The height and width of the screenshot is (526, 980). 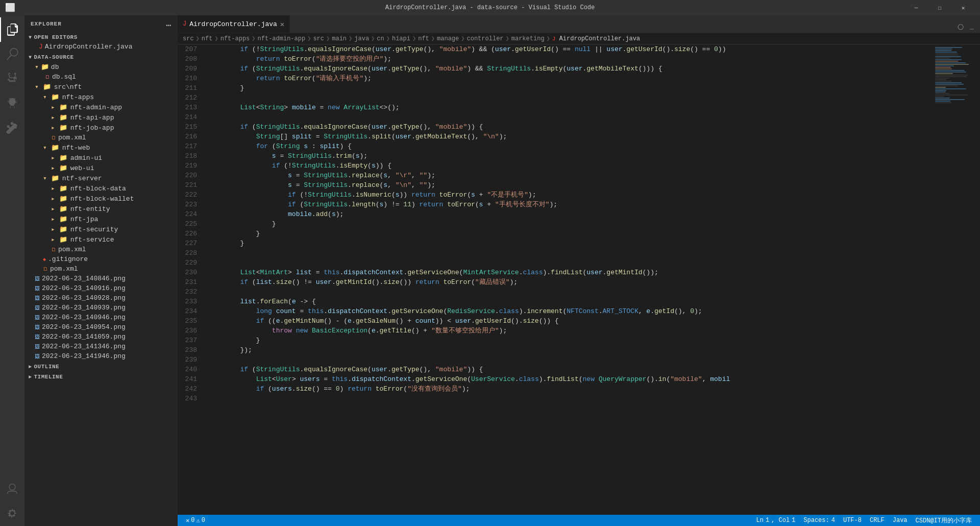 I want to click on breadcrumb-nft-apps: nft-apps, so click(x=235, y=39).